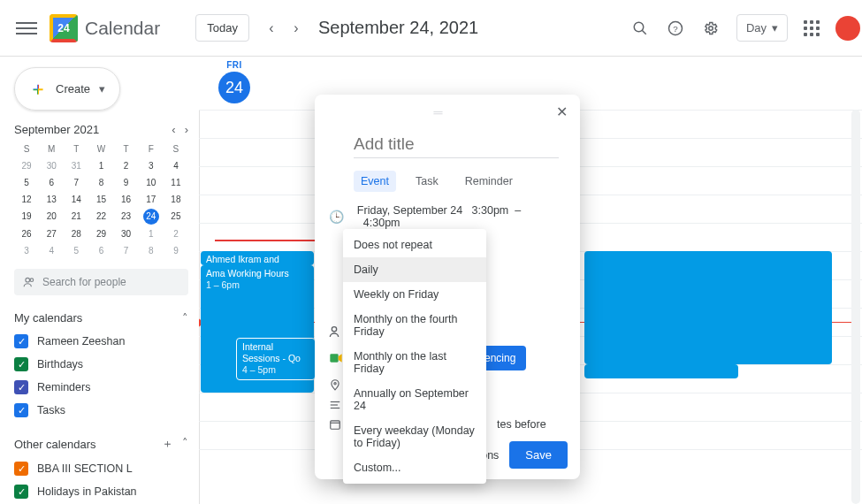 The width and height of the screenshot is (862, 504). What do you see at coordinates (415, 363) in the screenshot?
I see `recurrence-option: Monthly on the last Friday` at bounding box center [415, 363].